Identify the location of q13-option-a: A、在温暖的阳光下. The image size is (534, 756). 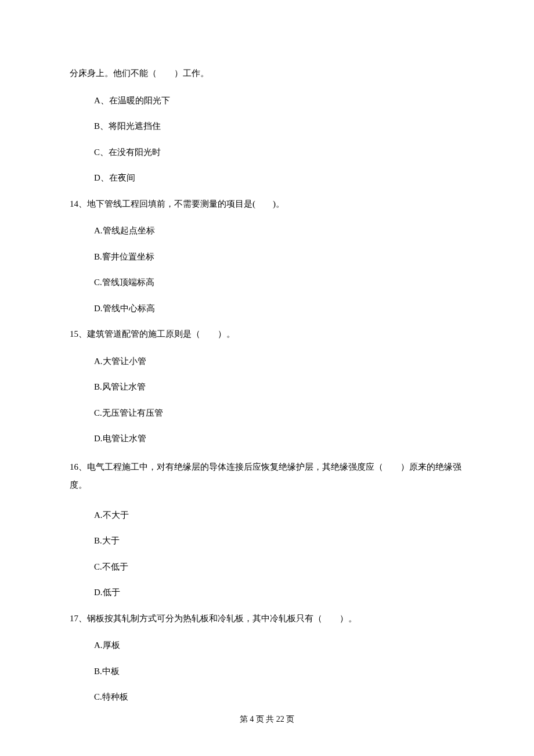
(267, 101).